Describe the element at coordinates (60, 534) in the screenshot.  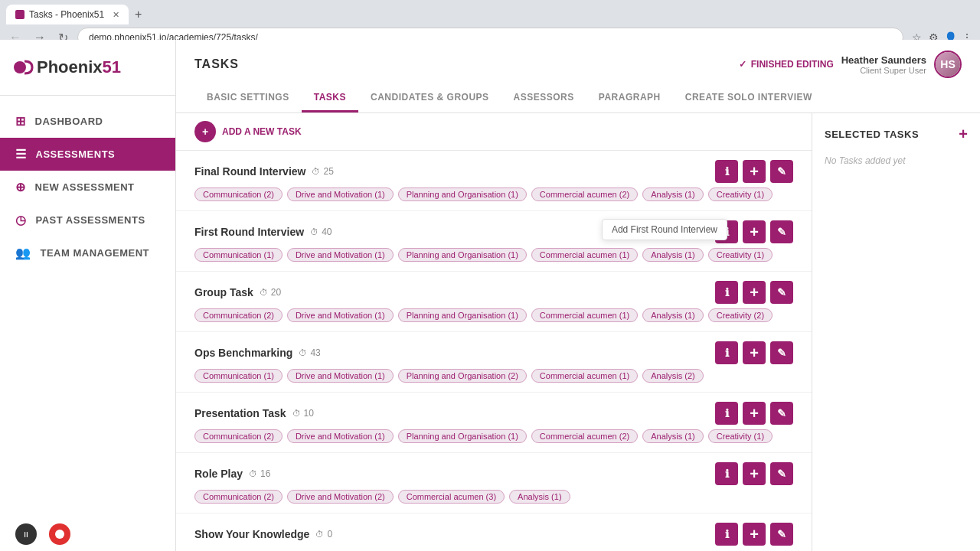
I see `record-dot` at that location.